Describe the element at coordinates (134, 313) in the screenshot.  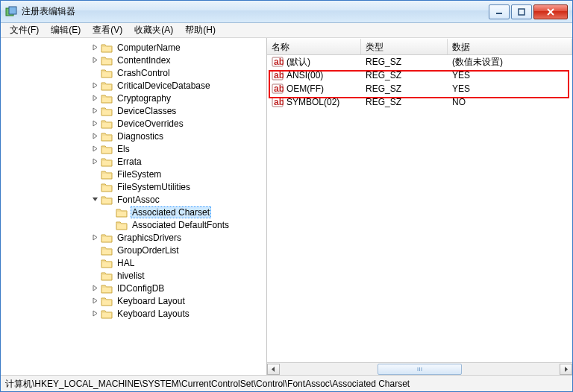
I see `tree-node: Keyboard Layouts` at that location.